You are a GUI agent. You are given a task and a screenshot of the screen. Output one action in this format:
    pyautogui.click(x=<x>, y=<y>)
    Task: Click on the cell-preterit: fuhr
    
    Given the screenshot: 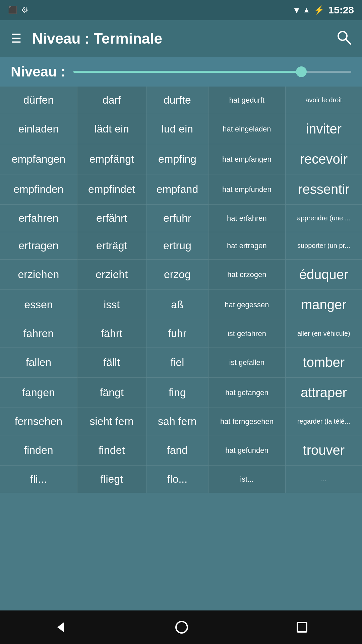 What is the action you would take?
    pyautogui.click(x=177, y=334)
    